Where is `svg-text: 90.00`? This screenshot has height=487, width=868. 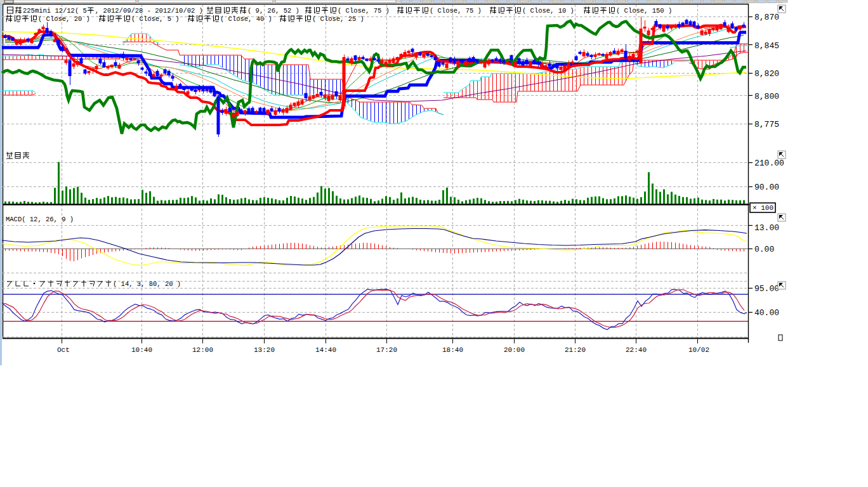
svg-text: 90.00 is located at coordinates (766, 188).